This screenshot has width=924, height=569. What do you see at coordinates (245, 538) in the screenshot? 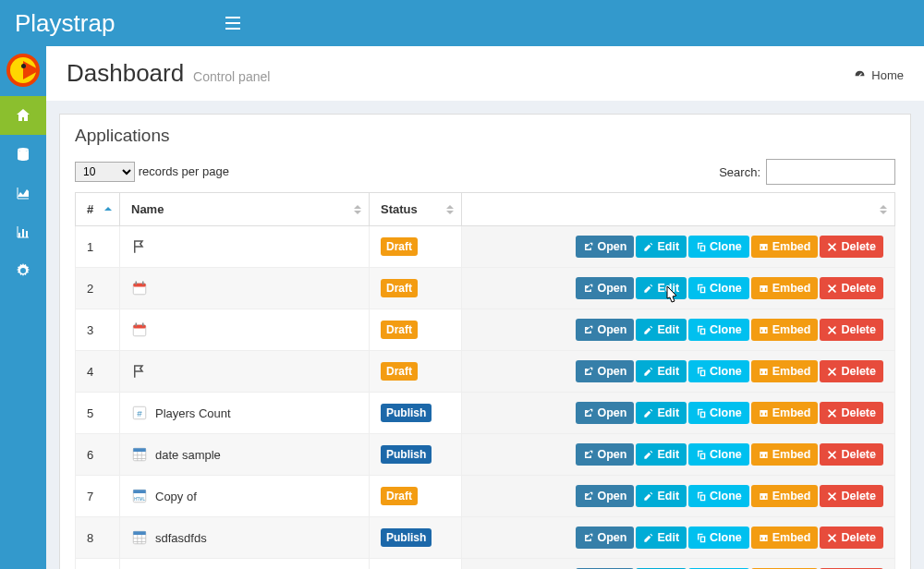
I see `row-name-cell: sdfasdfds` at bounding box center [245, 538].